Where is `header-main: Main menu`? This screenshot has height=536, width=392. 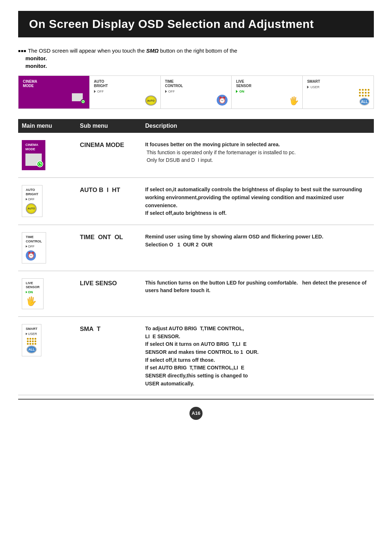
header-main: Main menu is located at coordinates (47, 126).